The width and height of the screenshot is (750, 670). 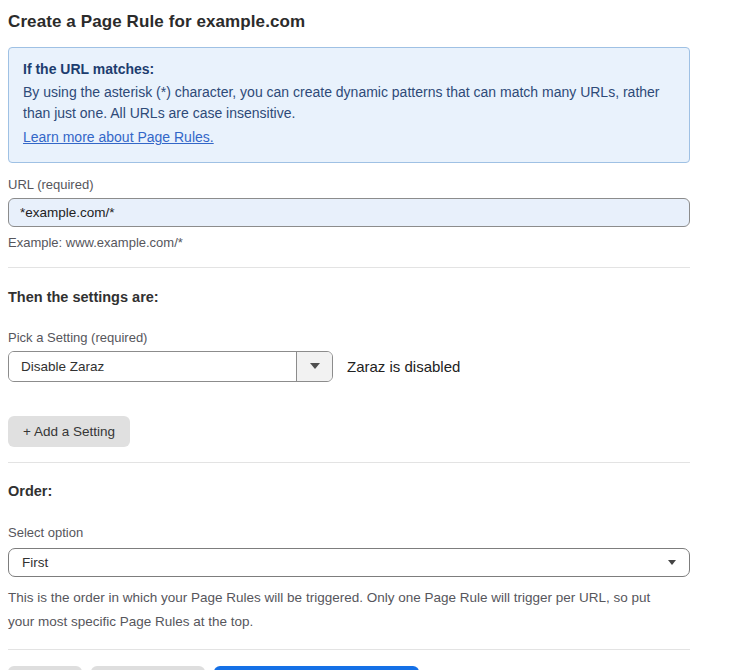 What do you see at coordinates (349, 297) in the screenshot?
I see `settings-section-heading: Then the settings are:` at bounding box center [349, 297].